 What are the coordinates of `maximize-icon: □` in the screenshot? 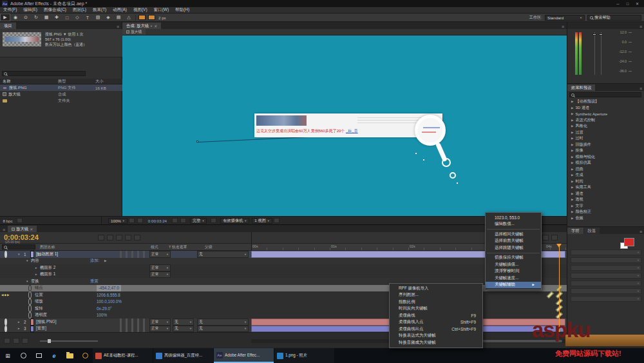 It's located at (627, 4).